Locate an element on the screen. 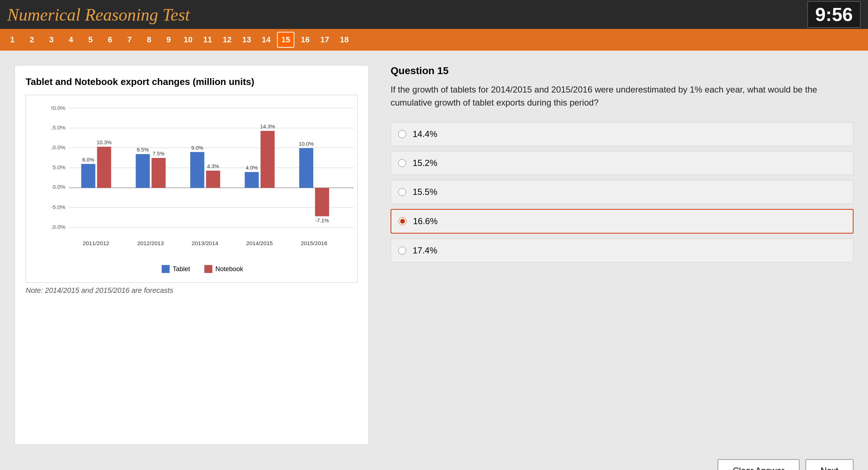  nav-item-11: 11 is located at coordinates (208, 40).